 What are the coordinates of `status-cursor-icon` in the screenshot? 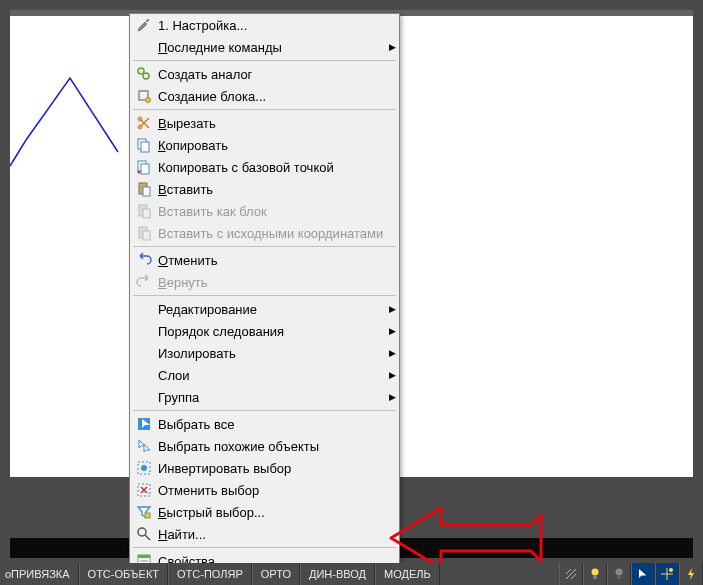 It's located at (643, 574).